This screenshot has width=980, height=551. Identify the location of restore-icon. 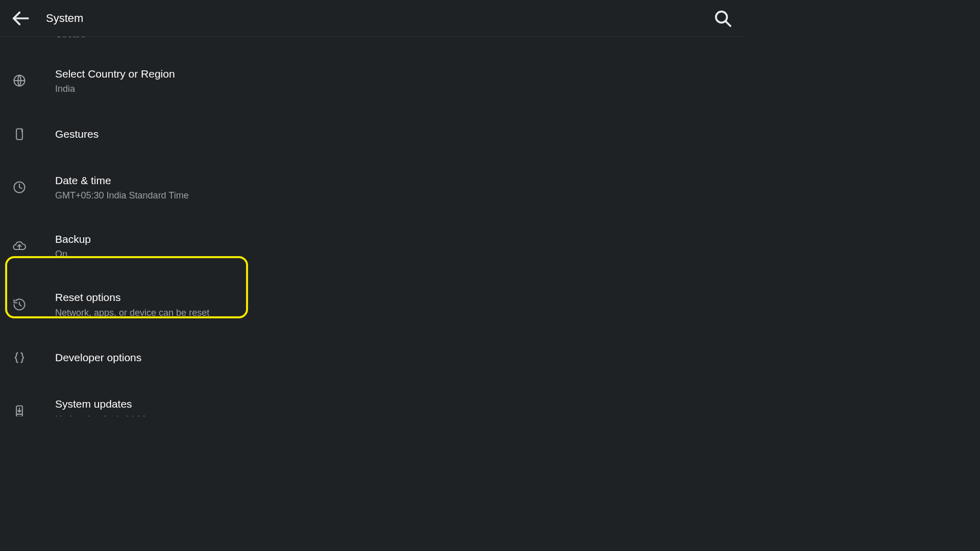
(34, 305).